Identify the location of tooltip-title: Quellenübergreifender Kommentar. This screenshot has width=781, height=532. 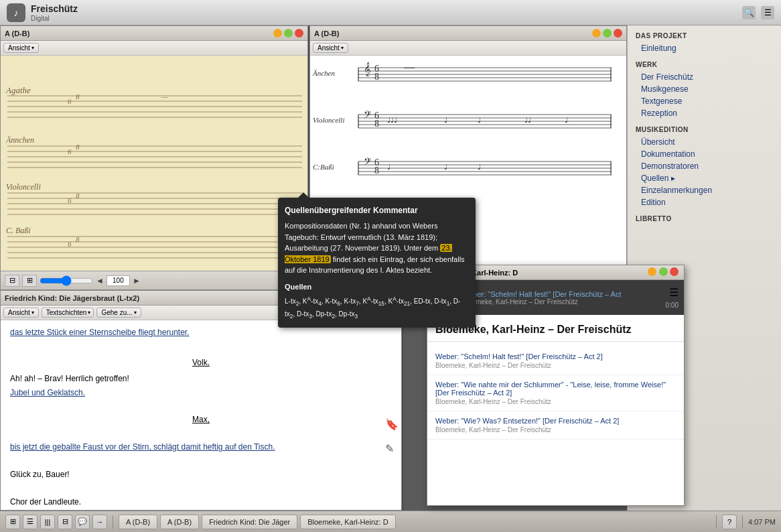
(376, 210).